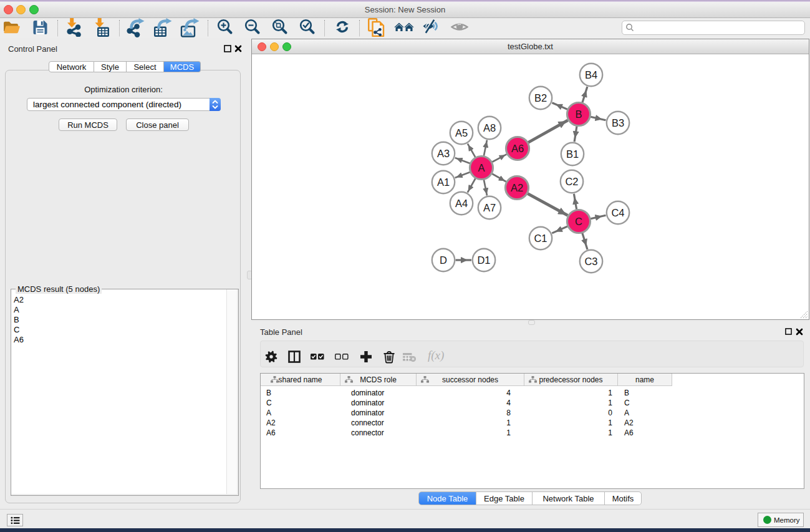 The width and height of the screenshot is (810, 532). I want to click on svg-text: A7, so click(489, 208).